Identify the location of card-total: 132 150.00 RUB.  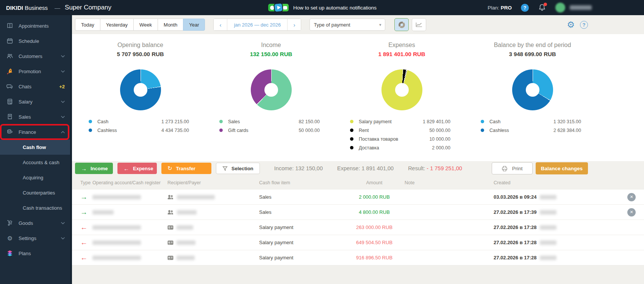
(271, 54).